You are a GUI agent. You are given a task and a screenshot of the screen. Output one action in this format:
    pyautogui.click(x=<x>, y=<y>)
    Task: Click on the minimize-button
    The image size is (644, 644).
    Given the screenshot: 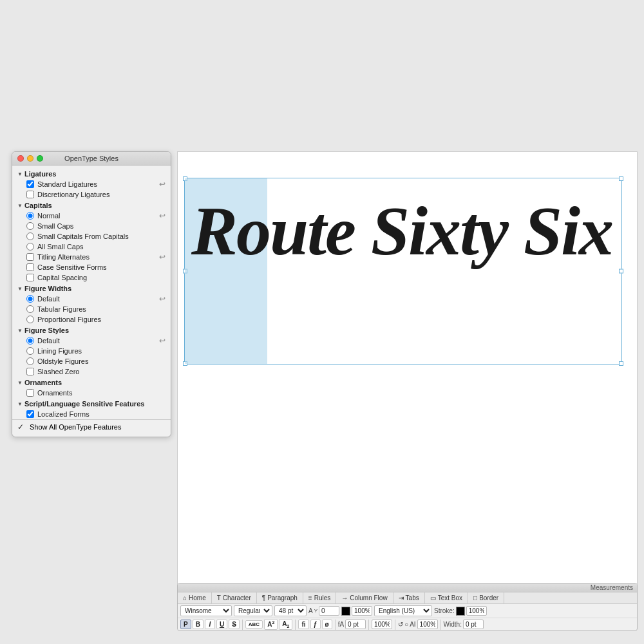 What is the action you would take?
    pyautogui.click(x=30, y=158)
    